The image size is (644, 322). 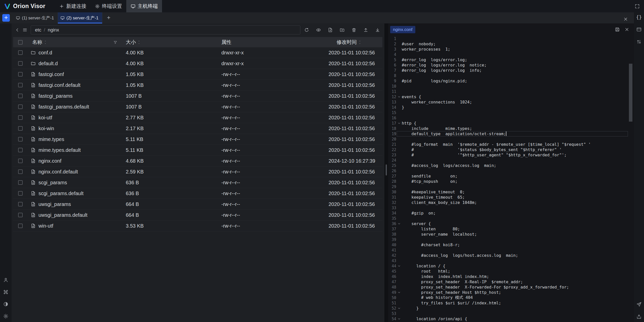 What do you see at coordinates (25, 30) in the screenshot?
I see `list-view-button` at bounding box center [25, 30].